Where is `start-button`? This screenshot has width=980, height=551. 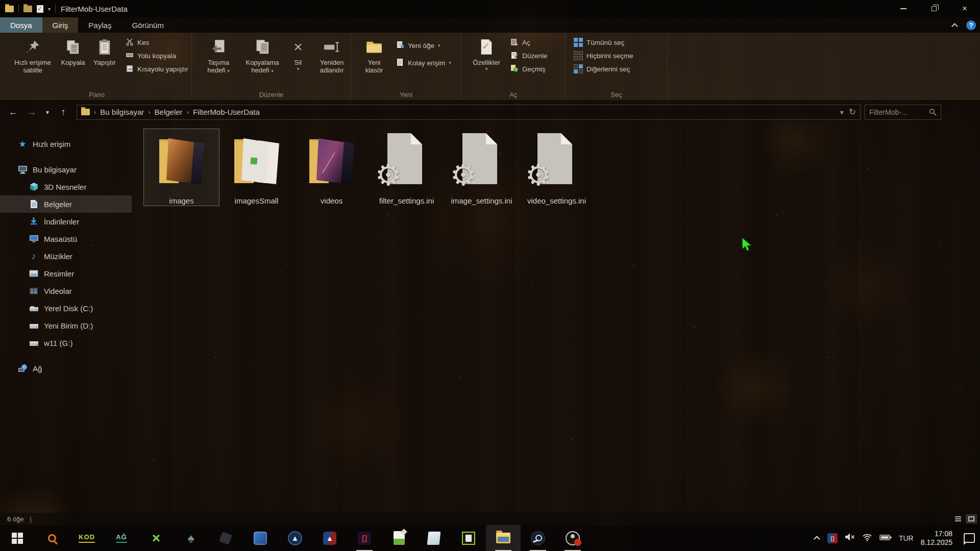
start-button is located at coordinates (17, 538).